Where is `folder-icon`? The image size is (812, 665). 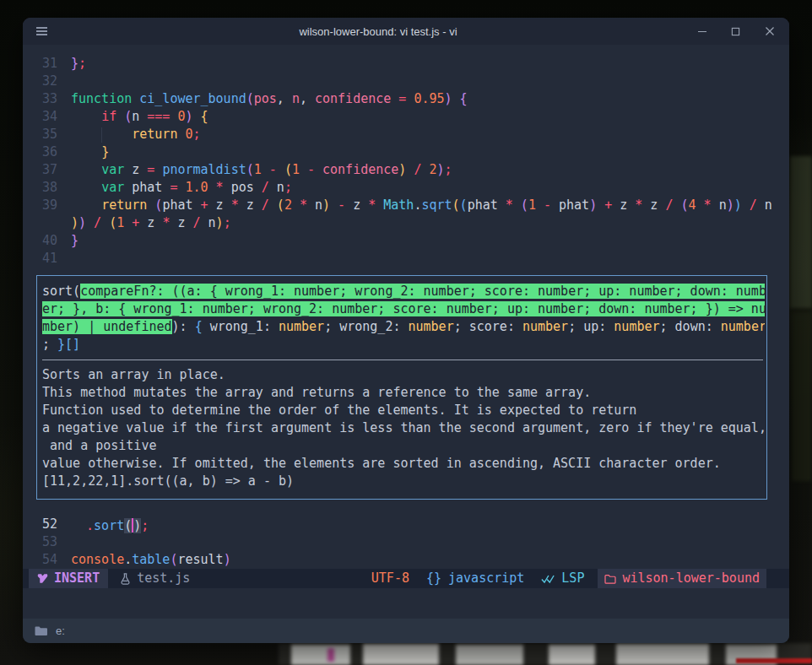 folder-icon is located at coordinates (610, 579).